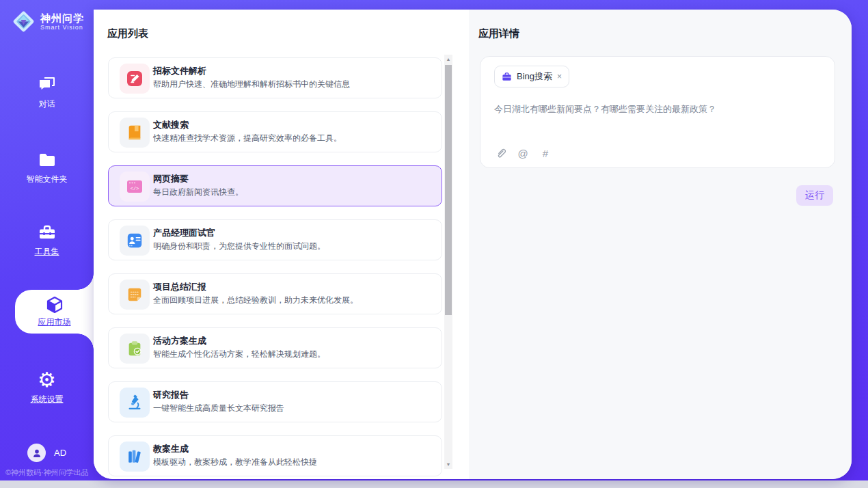 The height and width of the screenshot is (488, 868). What do you see at coordinates (448, 262) in the screenshot?
I see `list-scrollbar: ▲ ▼` at bounding box center [448, 262].